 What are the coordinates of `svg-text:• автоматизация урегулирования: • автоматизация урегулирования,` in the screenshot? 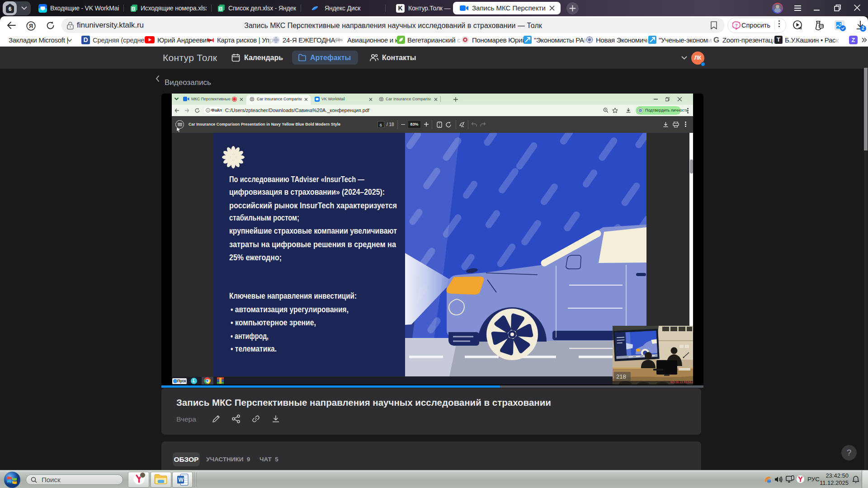 It's located at (289, 310).